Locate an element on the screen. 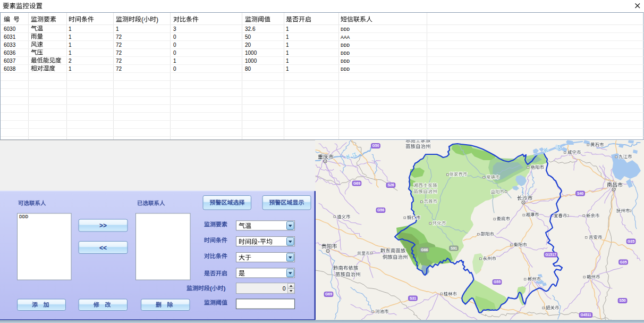 Image resolution: width=644 pixels, height=323 pixels. svg-text: 6031 is located at coordinates (10, 37).